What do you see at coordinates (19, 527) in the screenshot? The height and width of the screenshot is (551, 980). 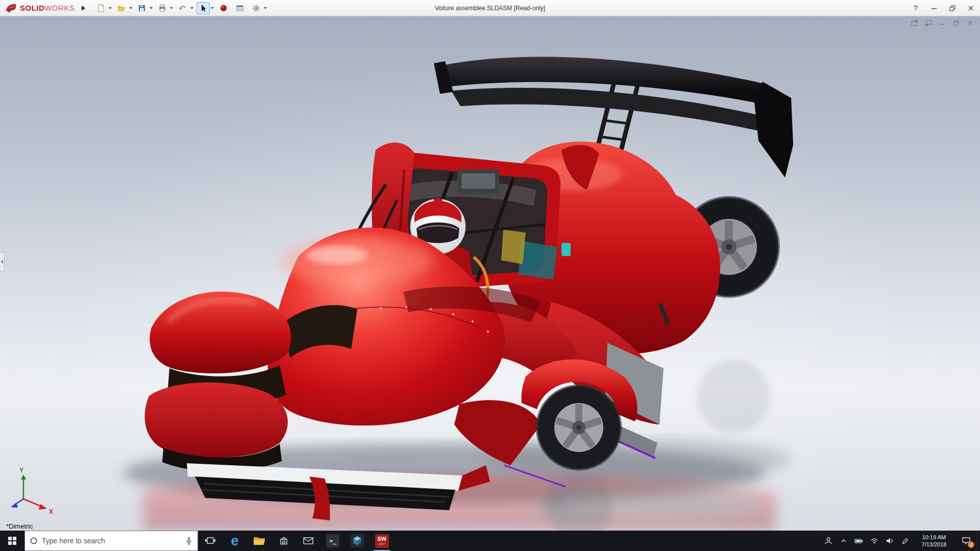 I see `view-orientation-label: *Dimetric` at bounding box center [19, 527].